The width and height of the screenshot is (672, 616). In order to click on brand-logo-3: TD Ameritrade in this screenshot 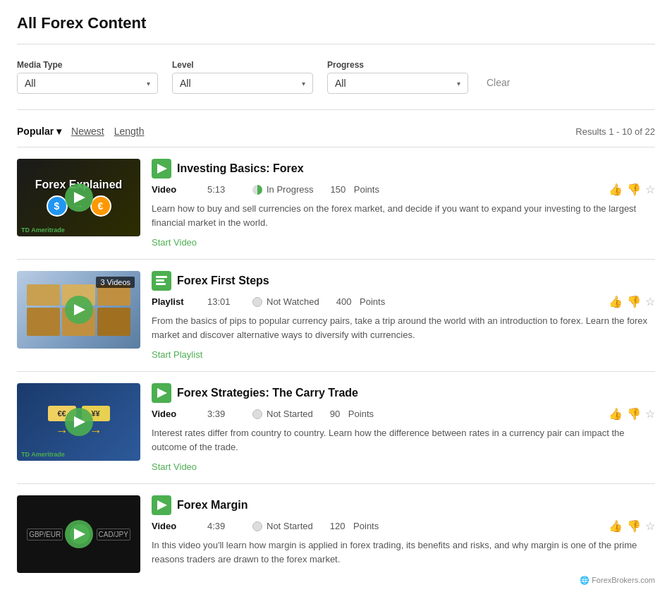, I will do `click(43, 454)`.